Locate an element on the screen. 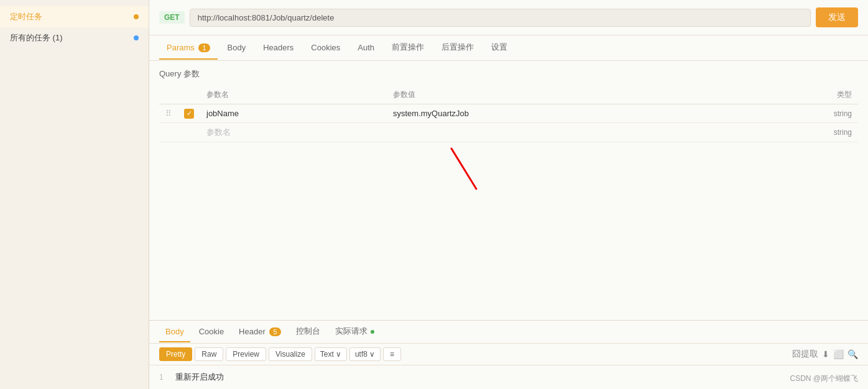  header-badge: 5 is located at coordinates (275, 332).